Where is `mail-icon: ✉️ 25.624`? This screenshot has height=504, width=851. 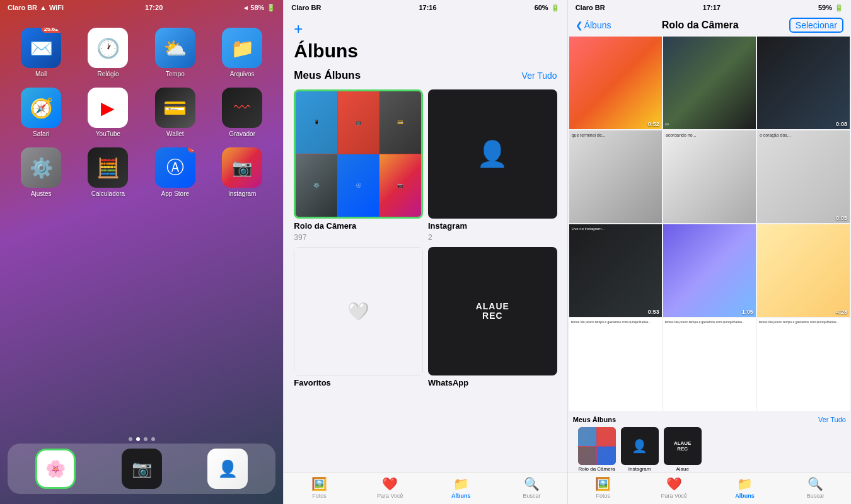 mail-icon: ✉️ 25.624 is located at coordinates (41, 48).